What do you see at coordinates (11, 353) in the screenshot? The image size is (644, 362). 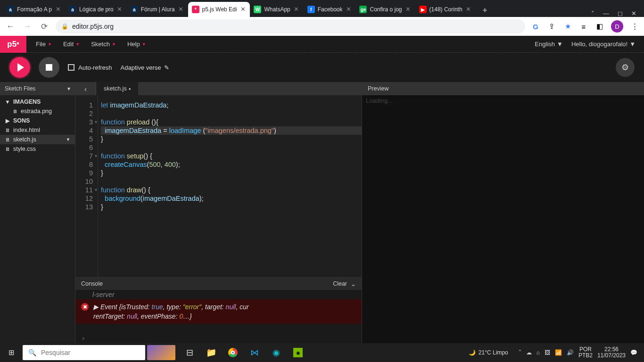 I see `start-button: ⊞` at bounding box center [11, 353].